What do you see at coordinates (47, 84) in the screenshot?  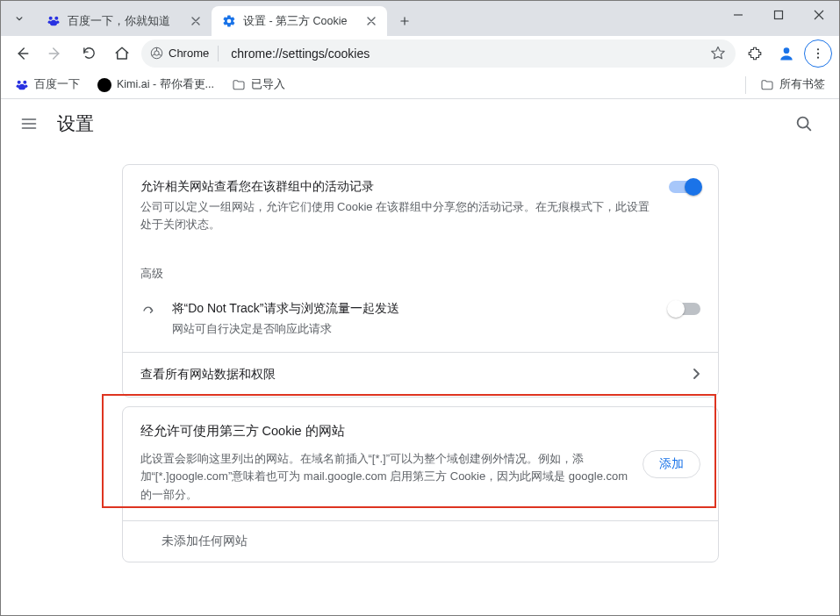 I see `bookmark-baidu: 百度一下` at bounding box center [47, 84].